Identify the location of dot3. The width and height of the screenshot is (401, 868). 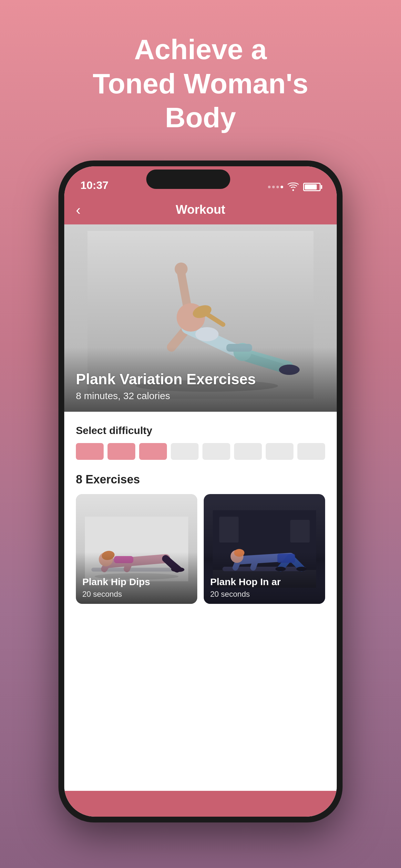
(278, 187).